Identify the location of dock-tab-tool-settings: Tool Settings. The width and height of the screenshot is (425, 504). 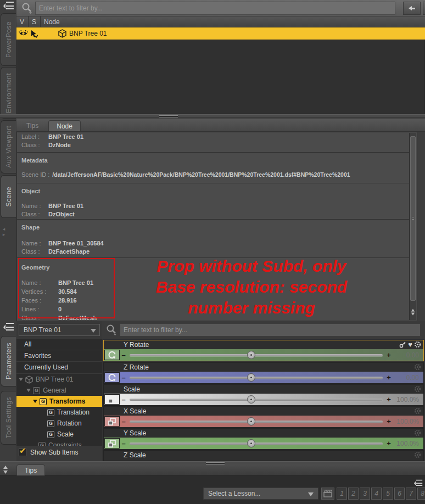
(8, 418).